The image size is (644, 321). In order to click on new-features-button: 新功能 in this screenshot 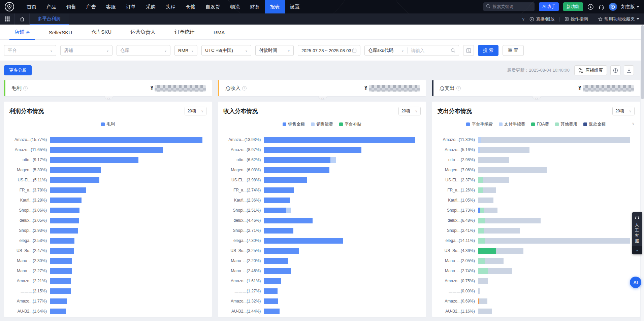, I will do `click(573, 7)`.